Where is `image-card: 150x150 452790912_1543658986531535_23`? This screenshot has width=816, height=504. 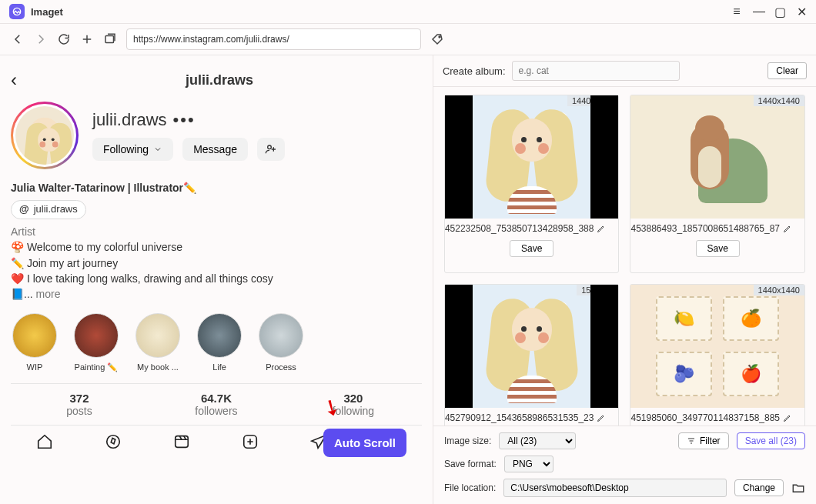 image-card: 150x150 452790912_1543658986531535_23 is located at coordinates (532, 355).